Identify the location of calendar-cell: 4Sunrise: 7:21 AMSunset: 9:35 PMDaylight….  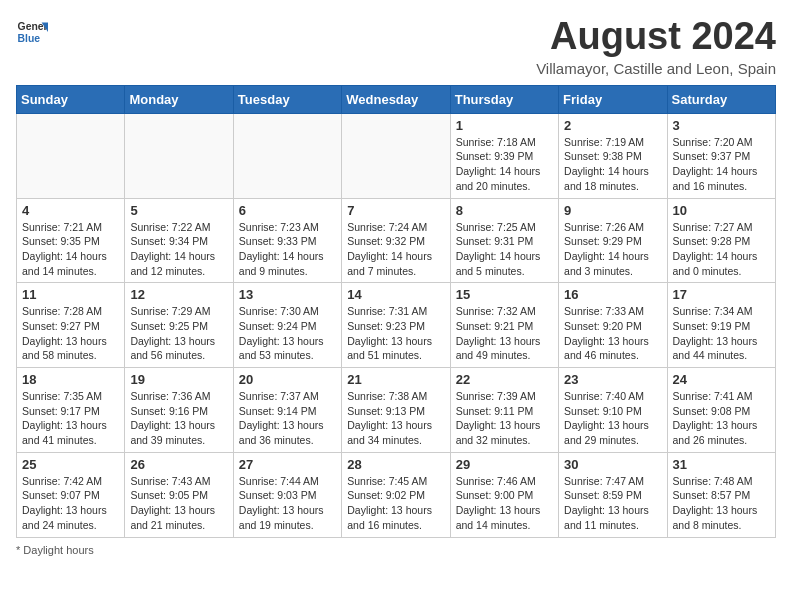
(71, 240).